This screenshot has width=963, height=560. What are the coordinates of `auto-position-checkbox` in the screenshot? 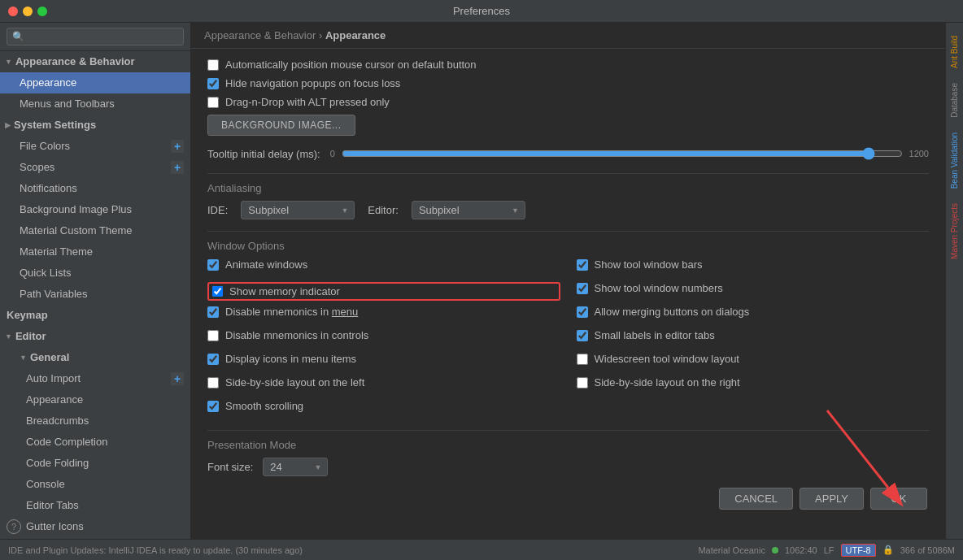 It's located at (213, 65).